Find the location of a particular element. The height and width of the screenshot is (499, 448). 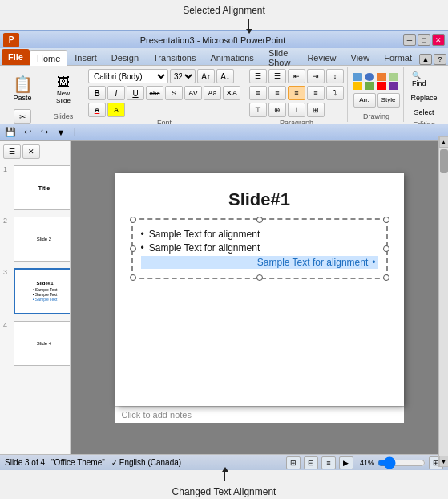

shape1 is located at coordinates (357, 77).